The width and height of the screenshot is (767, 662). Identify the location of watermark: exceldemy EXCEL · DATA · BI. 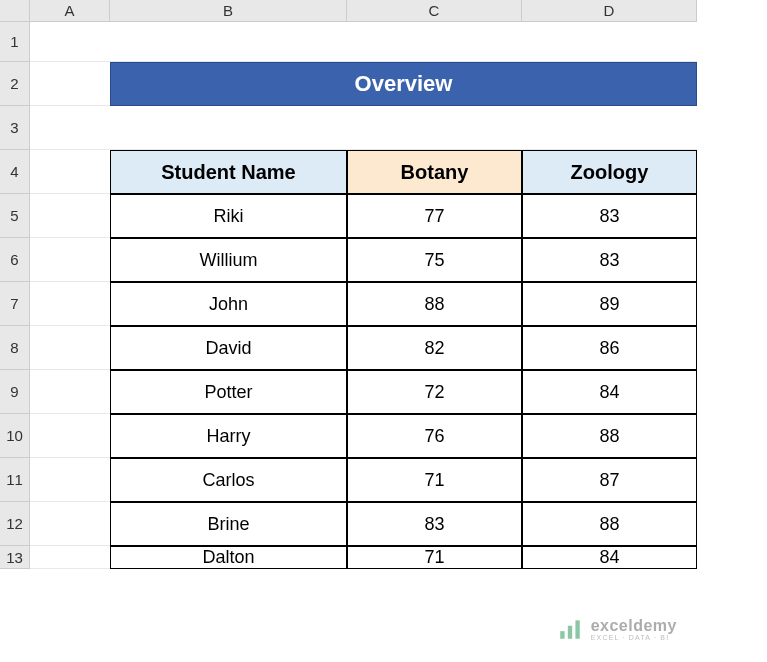
(617, 629).